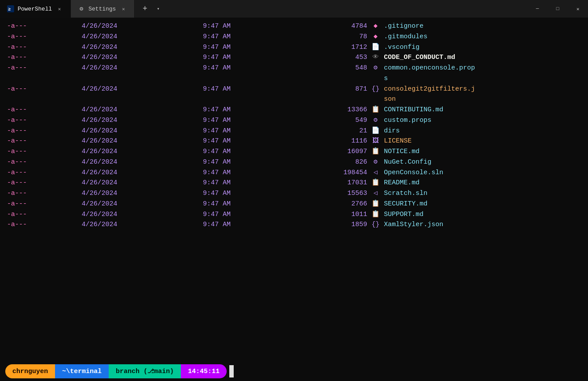 The width and height of the screenshot is (588, 381). What do you see at coordinates (164, 371) in the screenshot?
I see `status-branch-name: main)` at bounding box center [164, 371].